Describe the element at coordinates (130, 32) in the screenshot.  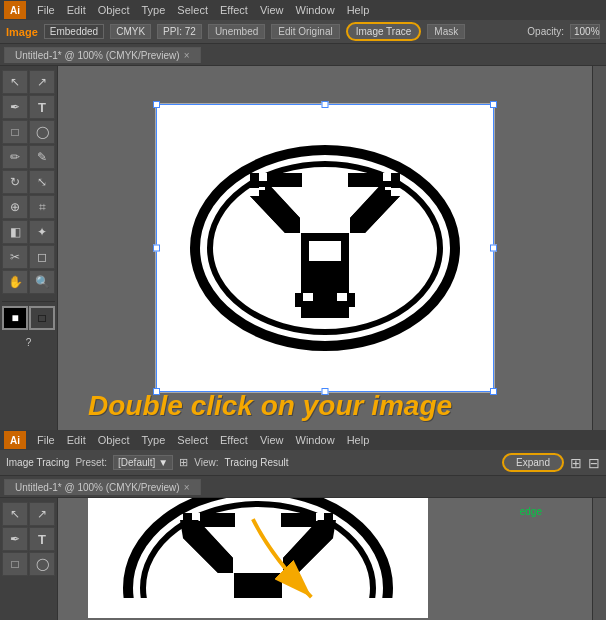
I see `cmyk-tag: CMYK` at that location.